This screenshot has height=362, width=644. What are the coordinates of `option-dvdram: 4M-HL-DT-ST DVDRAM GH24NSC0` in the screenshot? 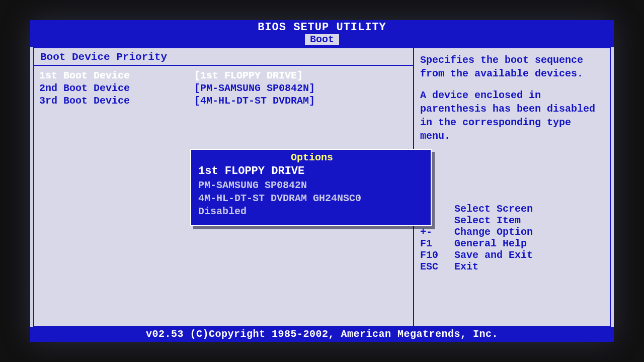 It's located at (312, 199).